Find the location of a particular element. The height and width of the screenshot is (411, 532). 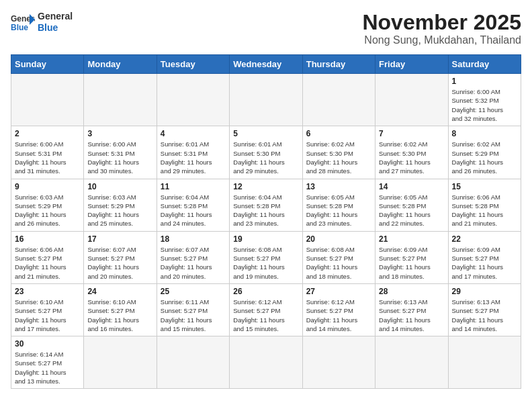

calendar-header-row: SundayMondayTuesdayWednesdayThursdayFrid… is located at coordinates (266, 64).